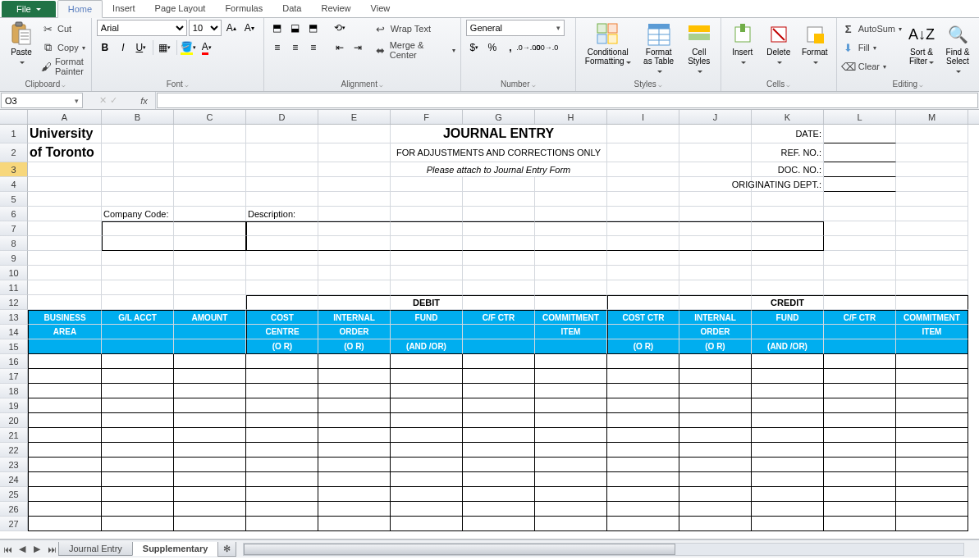 Image resolution: width=979 pixels, height=560 pixels. Describe the element at coordinates (14, 273) in the screenshot. I see `row-header: 10` at that location.